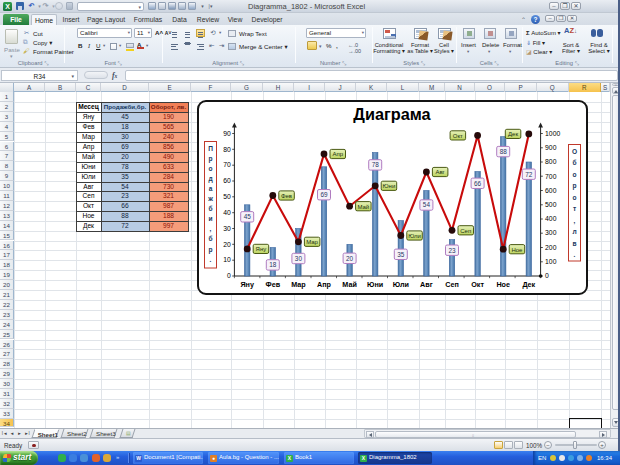  Describe the element at coordinates (551, 190) in the screenshot. I see `svg-text: 600` at that location.